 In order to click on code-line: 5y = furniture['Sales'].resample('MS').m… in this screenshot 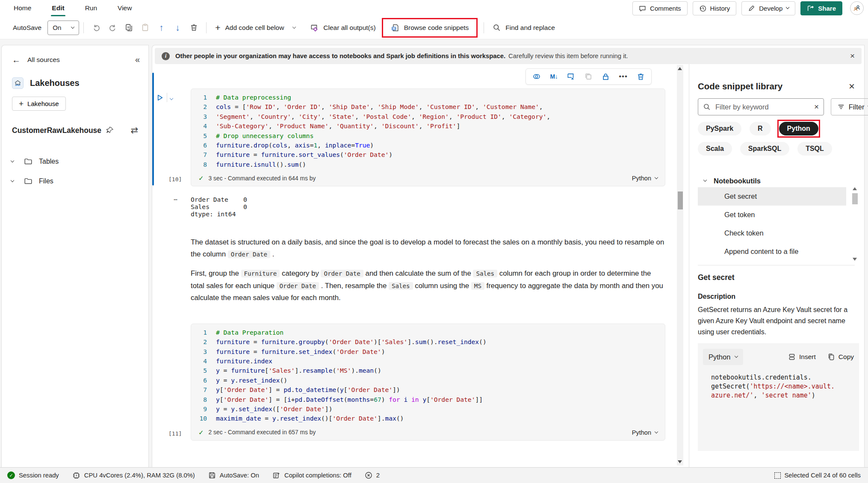, I will do `click(428, 371)`.